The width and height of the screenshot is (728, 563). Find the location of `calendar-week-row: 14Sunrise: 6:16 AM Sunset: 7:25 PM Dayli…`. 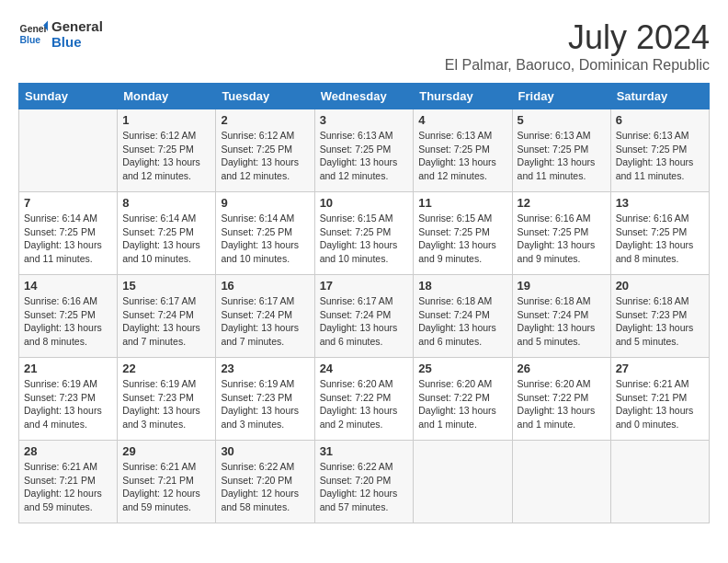

calendar-week-row: 14Sunrise: 6:16 AM Sunset: 7:25 PM Dayli… is located at coordinates (364, 316).